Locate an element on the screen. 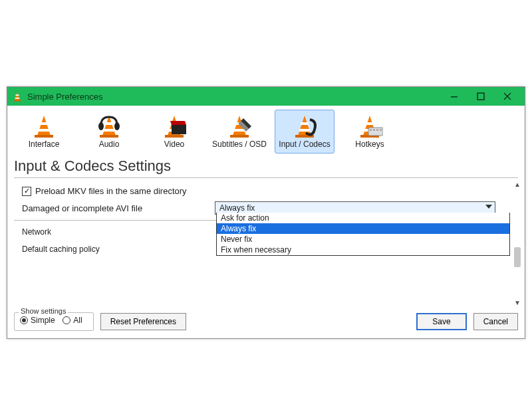 The height and width of the screenshot is (412, 532). tab-label: Interface is located at coordinates (44, 144).